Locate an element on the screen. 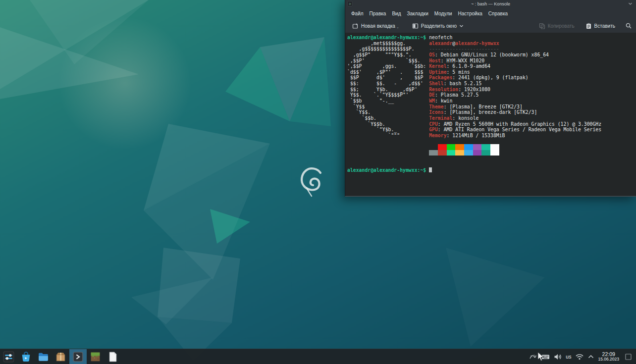 Image resolution: width=636 pixels, height=364 pixels. menu-item-0: Файл is located at coordinates (358, 14).